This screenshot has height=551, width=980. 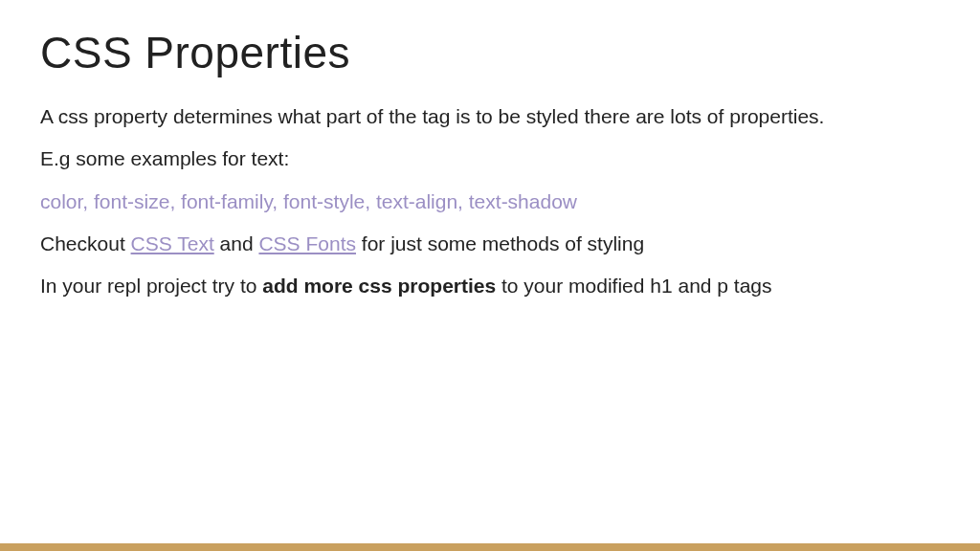 What do you see at coordinates (307, 243) in the screenshot?
I see `css-fonts-link: CSS Fonts` at bounding box center [307, 243].